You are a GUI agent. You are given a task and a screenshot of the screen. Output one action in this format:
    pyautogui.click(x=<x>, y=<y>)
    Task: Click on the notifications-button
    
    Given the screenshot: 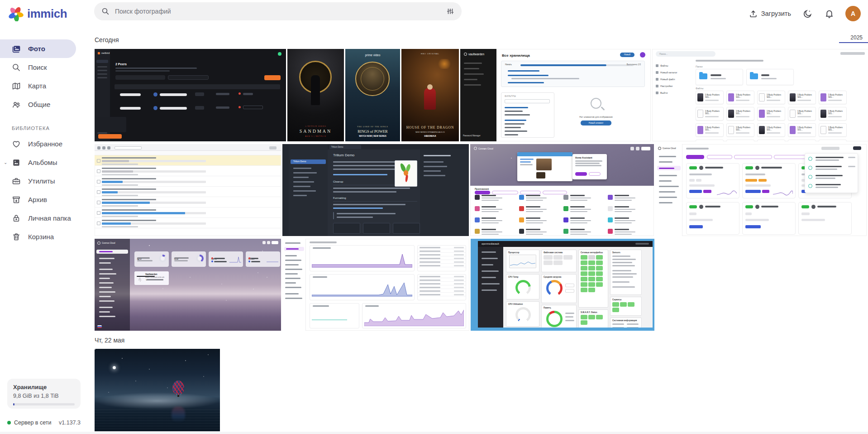 What is the action you would take?
    pyautogui.click(x=829, y=14)
    